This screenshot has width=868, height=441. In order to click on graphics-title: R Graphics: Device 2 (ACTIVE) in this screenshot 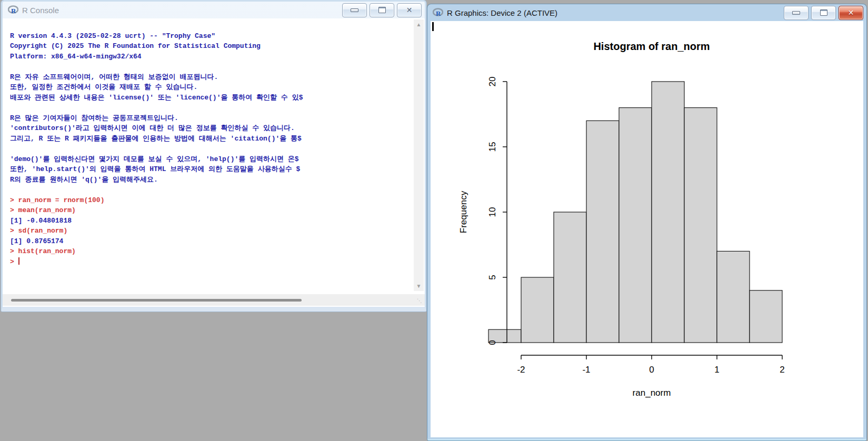, I will do `click(614, 13)`.